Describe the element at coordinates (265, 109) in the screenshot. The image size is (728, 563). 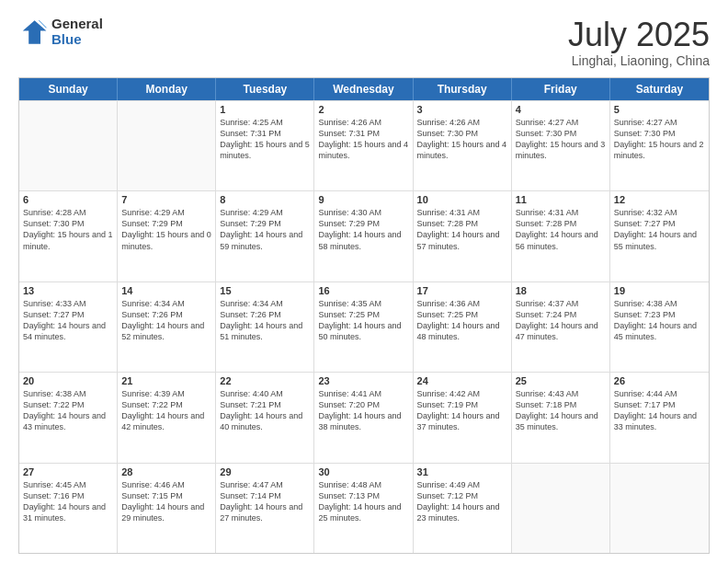
I see `day-number: 1` at that location.